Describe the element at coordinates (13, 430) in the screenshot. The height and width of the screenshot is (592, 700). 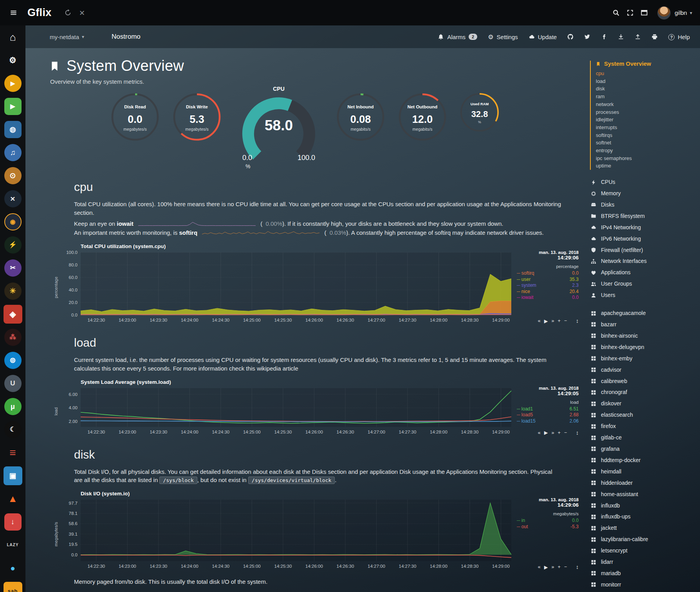
I see `sidebar-item-app-dark-moon: ☾` at that location.